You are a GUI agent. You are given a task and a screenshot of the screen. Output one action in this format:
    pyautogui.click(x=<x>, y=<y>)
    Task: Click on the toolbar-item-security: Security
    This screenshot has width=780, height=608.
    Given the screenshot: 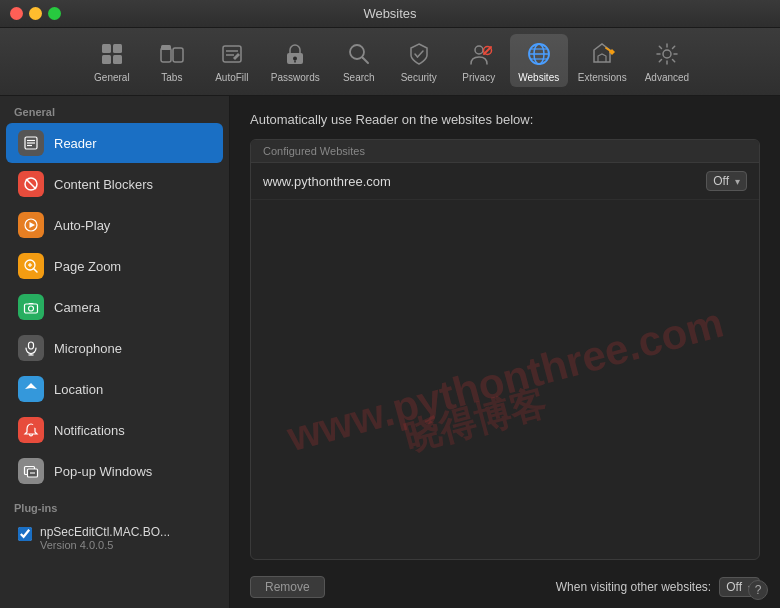 What is the action you would take?
    pyautogui.click(x=419, y=60)
    